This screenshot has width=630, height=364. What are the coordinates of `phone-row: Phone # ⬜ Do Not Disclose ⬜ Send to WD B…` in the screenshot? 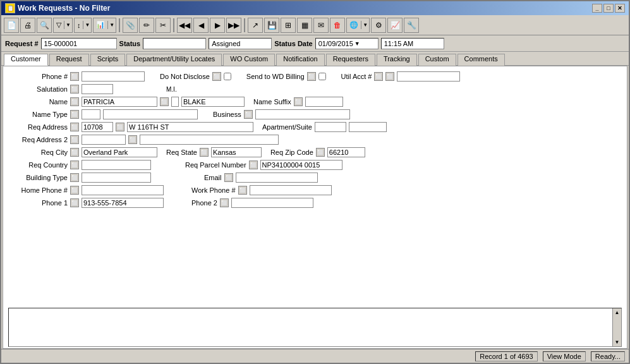 It's located at (315, 76).